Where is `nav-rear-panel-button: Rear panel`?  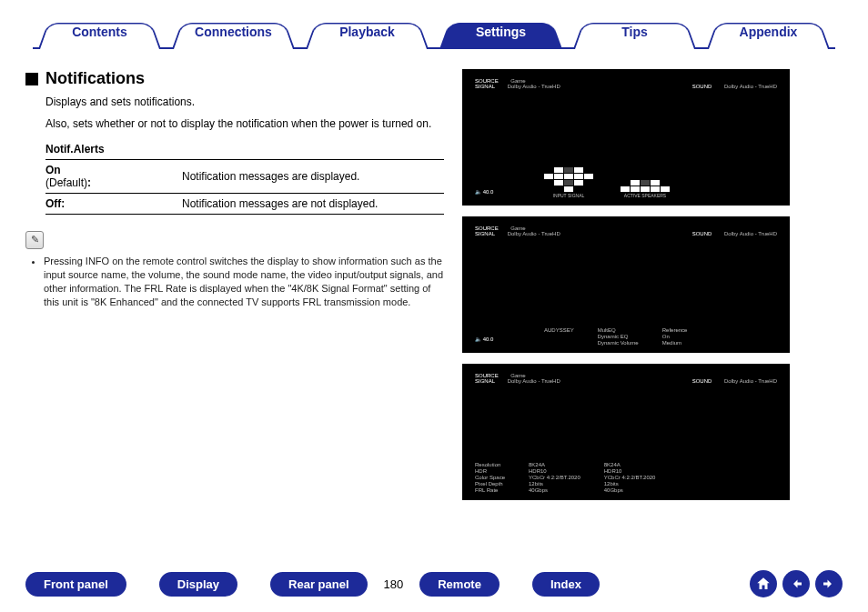 nav-rear-panel-button: Rear panel is located at coordinates (318, 584).